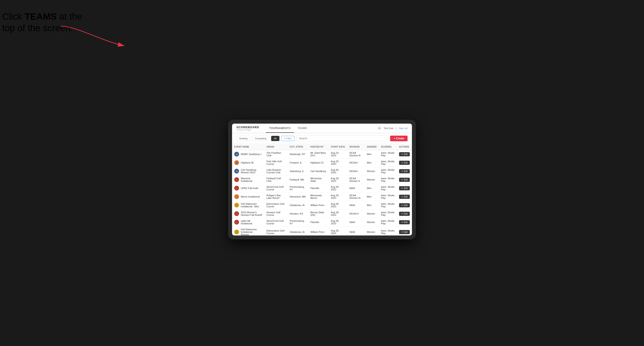  Describe the element at coordinates (399, 138) in the screenshot. I see `create-button: + Create` at that location.